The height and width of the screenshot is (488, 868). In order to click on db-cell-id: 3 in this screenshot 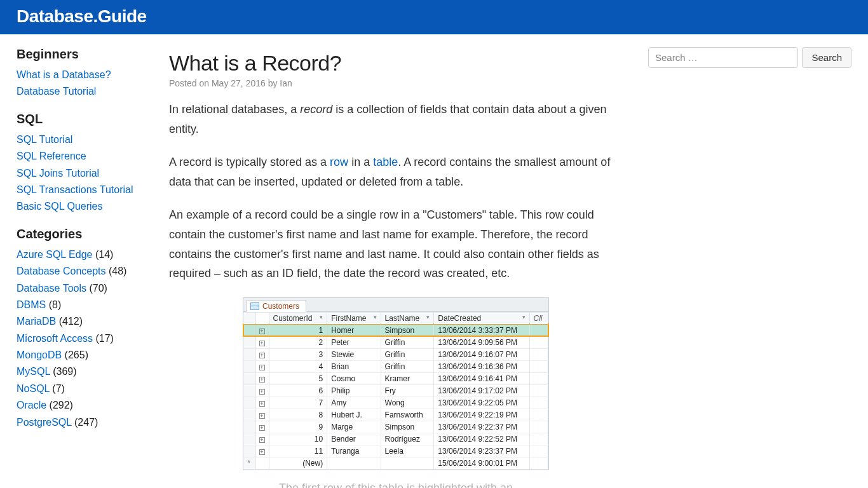, I will do `click(298, 355)`.